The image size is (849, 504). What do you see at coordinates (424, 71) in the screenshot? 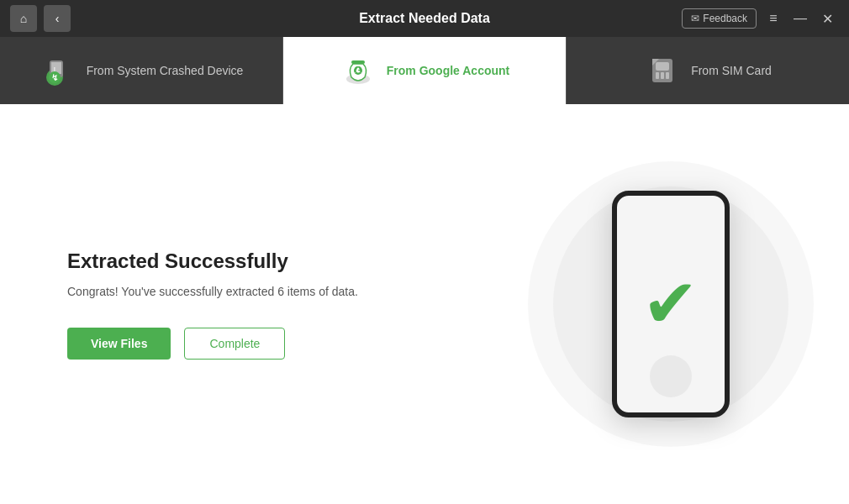
I see `nav-tabs: ! ↯ From System Crashed Device G From Go…` at bounding box center [424, 71].